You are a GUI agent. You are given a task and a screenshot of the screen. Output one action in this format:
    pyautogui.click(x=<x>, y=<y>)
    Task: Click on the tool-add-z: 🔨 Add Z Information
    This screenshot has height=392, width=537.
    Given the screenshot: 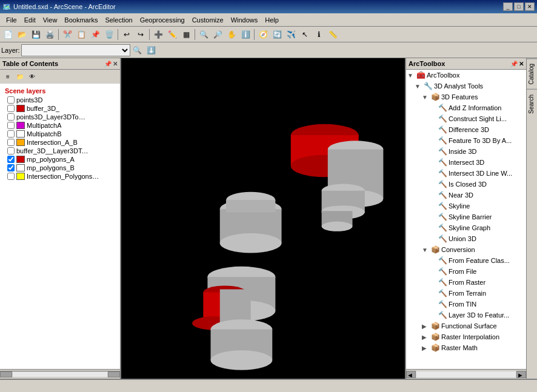 What is the action you would take?
    pyautogui.click(x=466, y=108)
    